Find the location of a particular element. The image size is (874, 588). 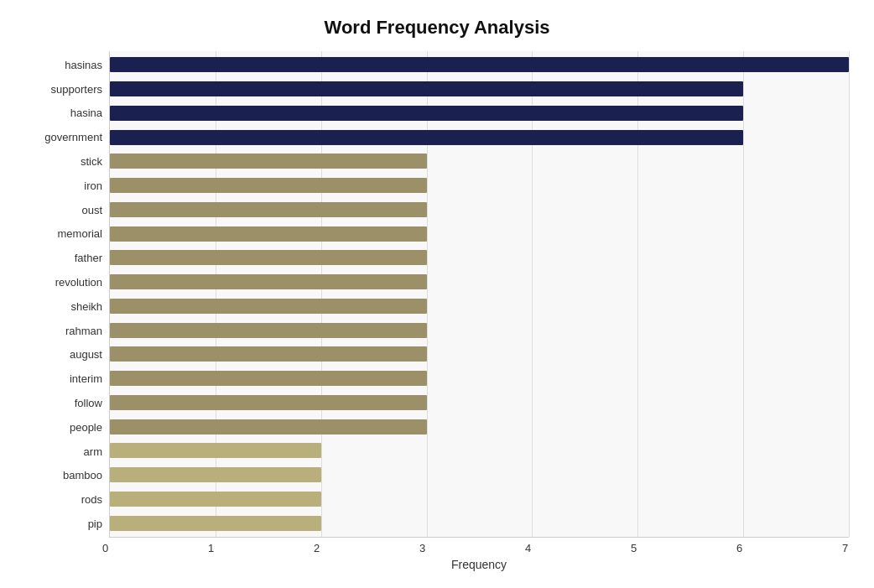

chart-title: Word Frequency Analysis is located at coordinates (437, 28).